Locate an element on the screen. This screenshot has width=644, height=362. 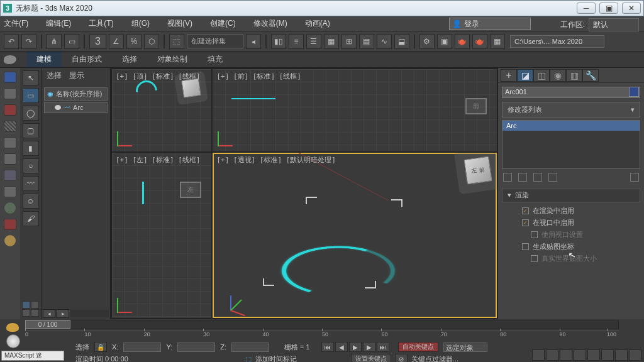
zoom-button is located at coordinates (552, 355).